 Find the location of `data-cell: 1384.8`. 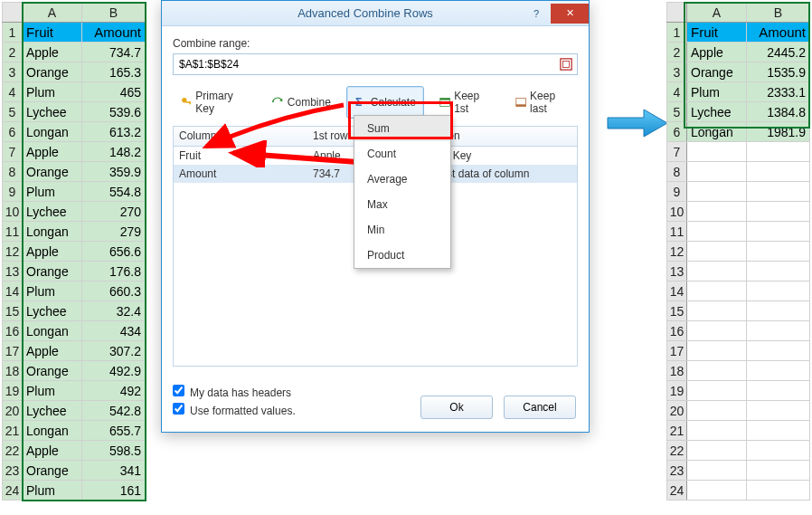

data-cell: 1384.8 is located at coordinates (779, 112).